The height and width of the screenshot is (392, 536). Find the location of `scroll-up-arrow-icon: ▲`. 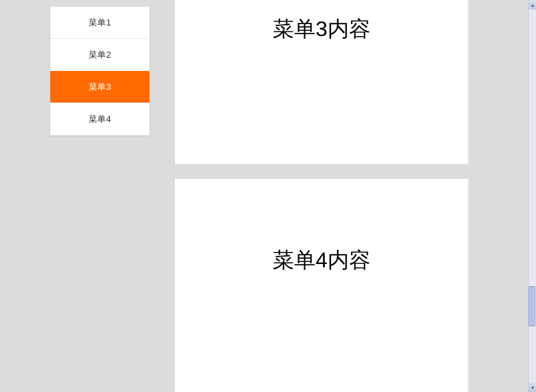

scroll-up-arrow-icon: ▲ is located at coordinates (532, 5).